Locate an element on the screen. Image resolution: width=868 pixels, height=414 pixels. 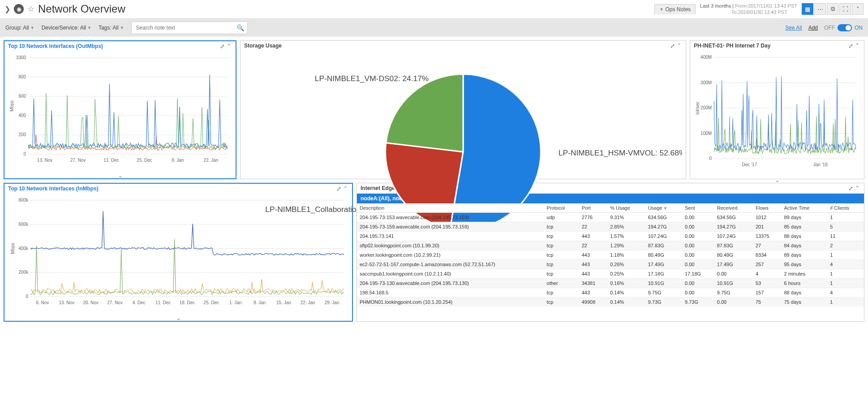
column-header: Received is located at coordinates (734, 208).